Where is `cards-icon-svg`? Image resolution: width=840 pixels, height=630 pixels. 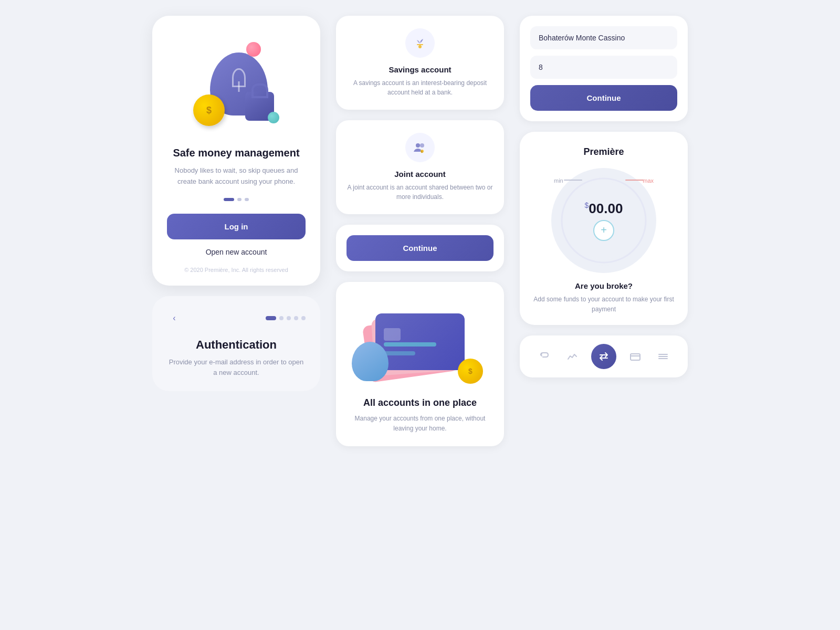 cards-icon-svg is located at coordinates (635, 356).